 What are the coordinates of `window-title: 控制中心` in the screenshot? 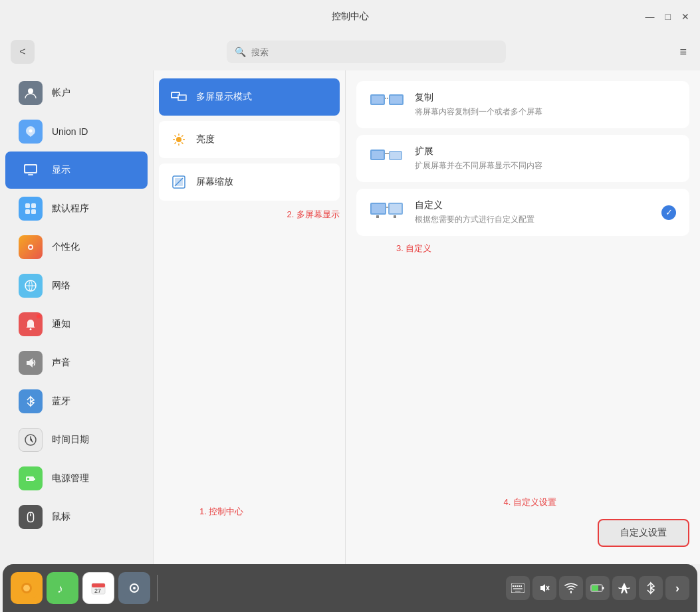 It's located at (350, 17).